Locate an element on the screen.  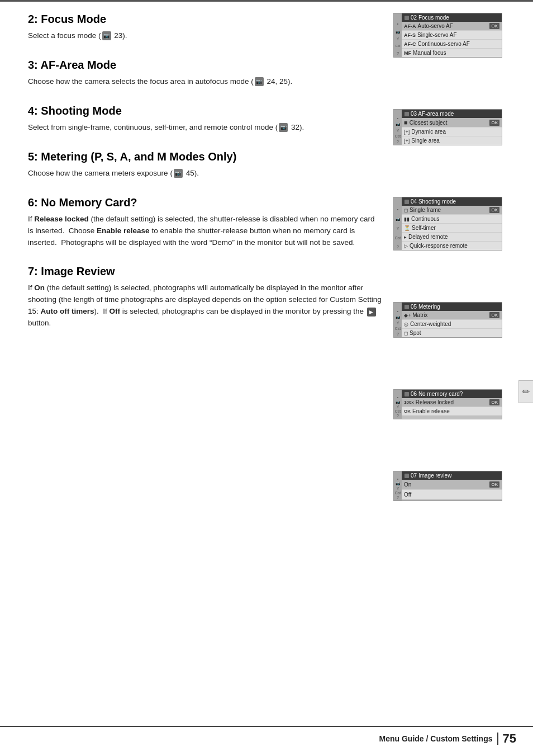
row-text: Off is located at coordinates (451, 494).